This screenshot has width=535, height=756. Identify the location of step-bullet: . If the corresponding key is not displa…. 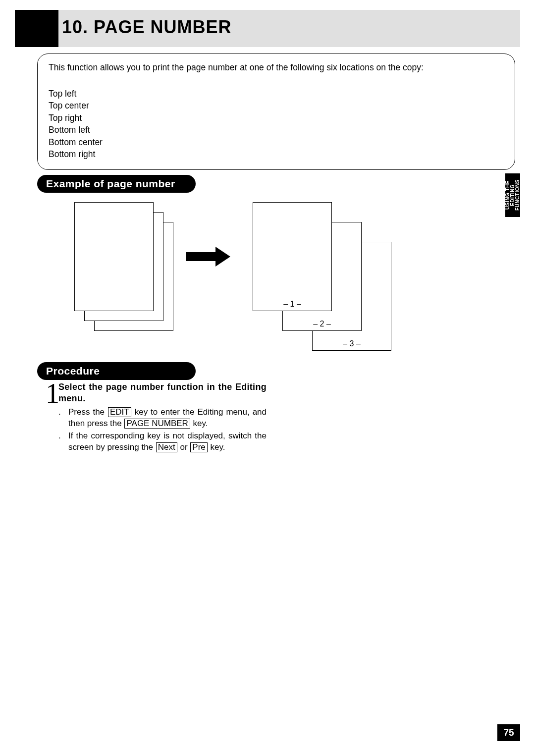
(162, 442).